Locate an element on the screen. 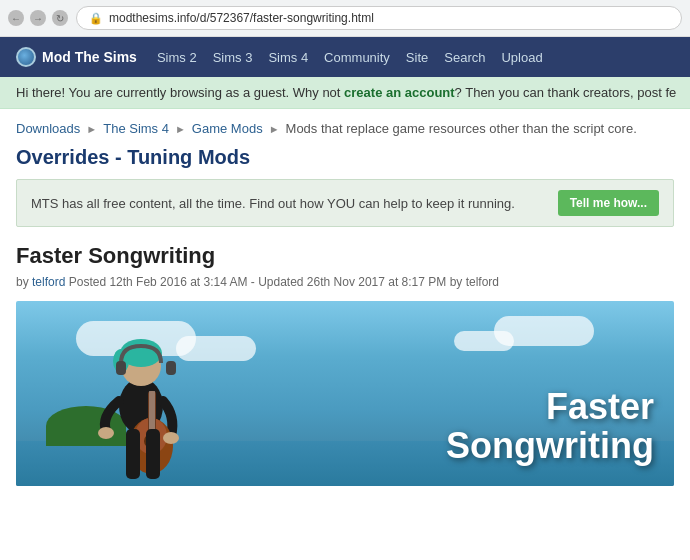 The image size is (690, 560). post-meta: by telford Posted 12th Feb 2016 at 3:14 … is located at coordinates (345, 282).